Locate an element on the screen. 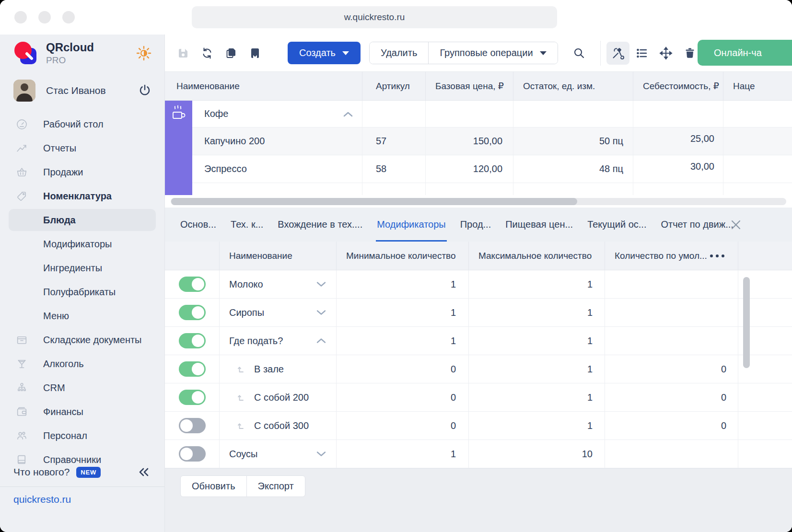  vertical-scrollbar-thumb is located at coordinates (746, 323).